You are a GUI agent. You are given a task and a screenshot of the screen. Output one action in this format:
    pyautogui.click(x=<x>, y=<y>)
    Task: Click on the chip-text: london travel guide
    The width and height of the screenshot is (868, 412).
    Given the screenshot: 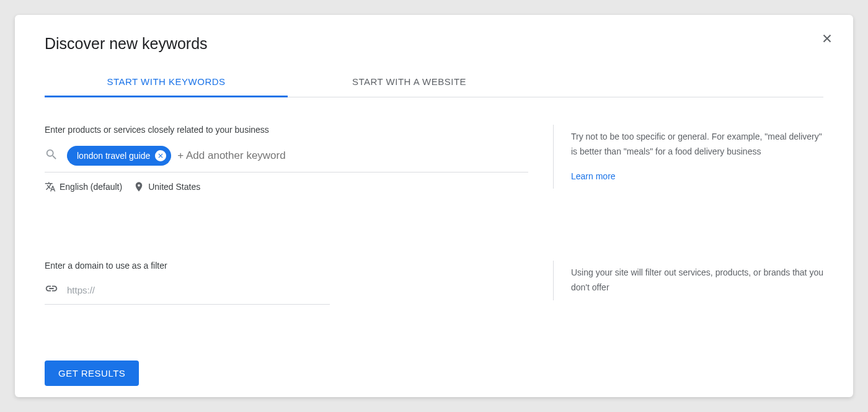 What is the action you would take?
    pyautogui.click(x=113, y=156)
    